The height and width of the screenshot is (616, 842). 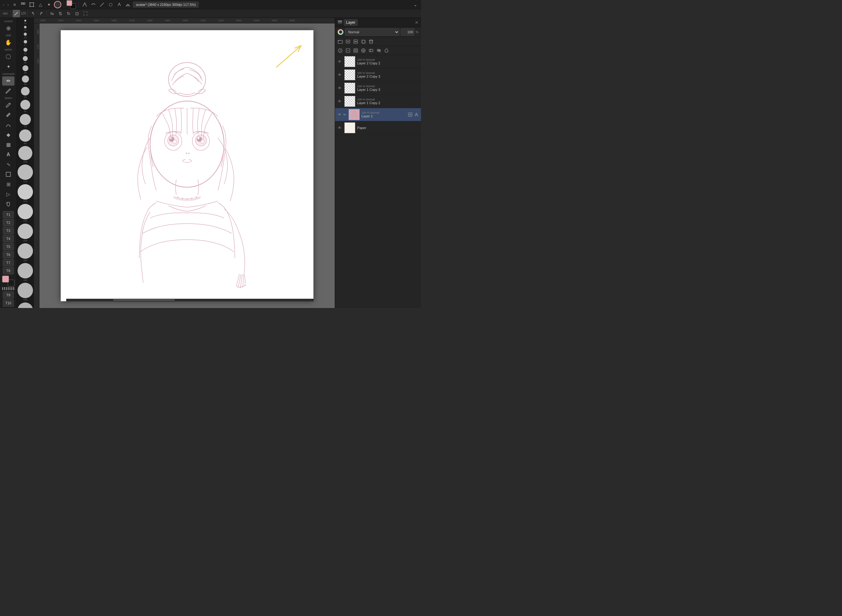 What do you see at coordinates (25, 194) in the screenshot?
I see `brush-size-150: 150` at bounding box center [25, 194].